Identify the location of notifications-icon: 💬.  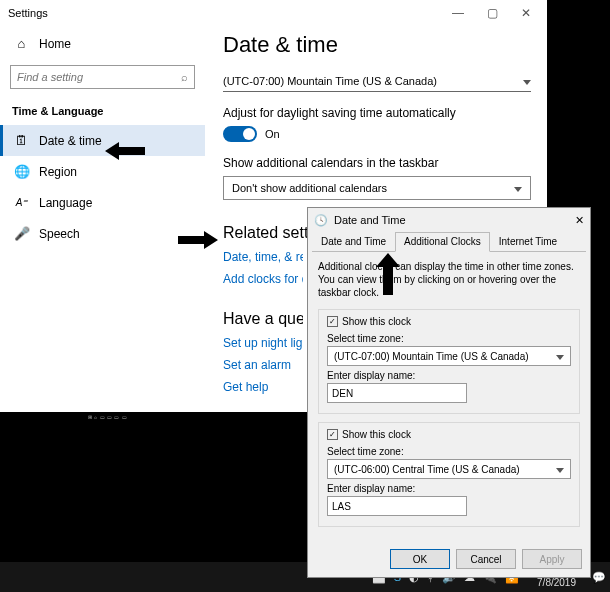
(599, 578).